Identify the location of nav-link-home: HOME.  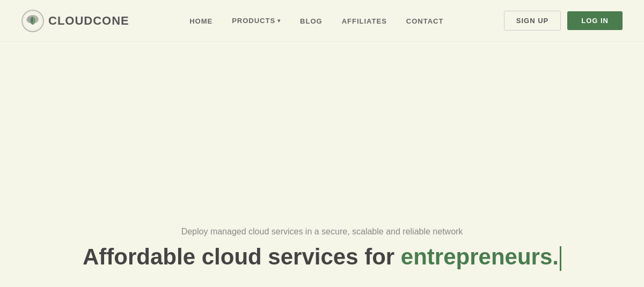
(201, 21).